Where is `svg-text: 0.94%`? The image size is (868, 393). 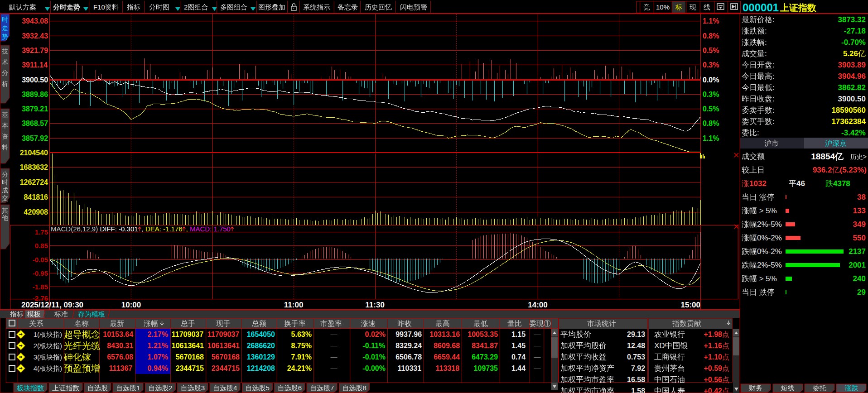 svg-text: 0.94% is located at coordinates (158, 369).